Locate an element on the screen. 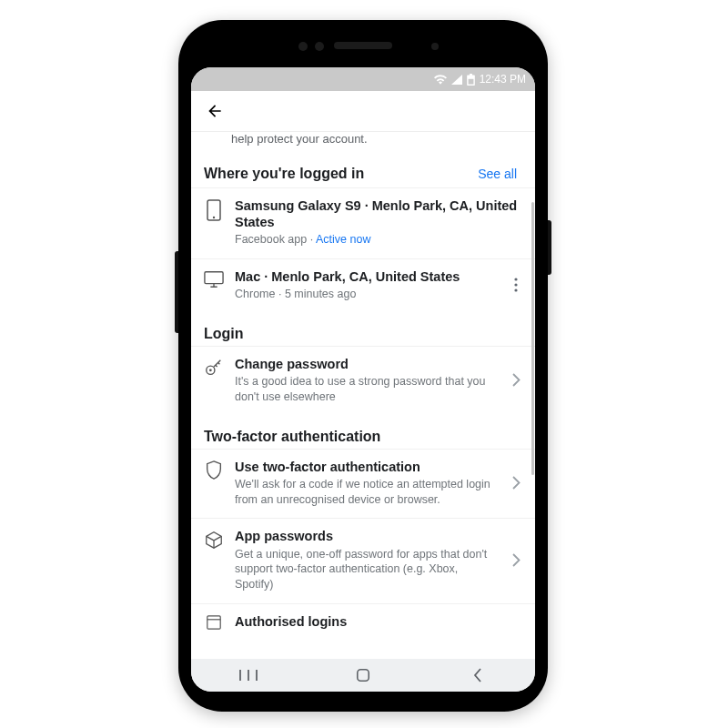 This screenshot has height=728, width=728. row-subtitle: We'll ask for a code if we notice an att… is located at coordinates (365, 492).